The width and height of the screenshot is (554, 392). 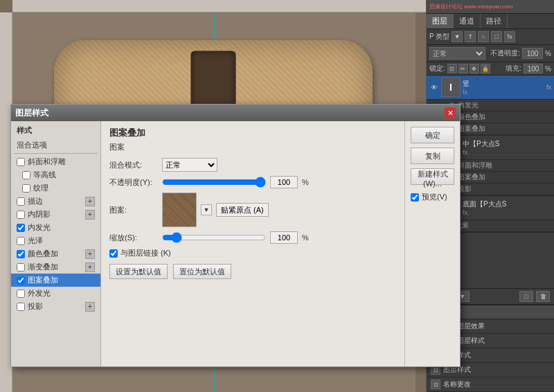 What do you see at coordinates (305, 182) in the screenshot?
I see `opacity-percent-label: %` at bounding box center [305, 182].